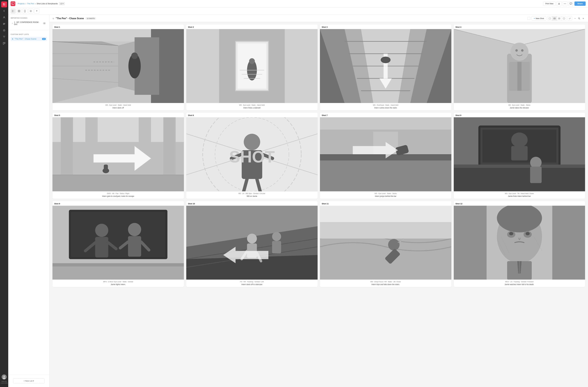  I want to click on shot-2-title: Shot 2, so click(252, 27).